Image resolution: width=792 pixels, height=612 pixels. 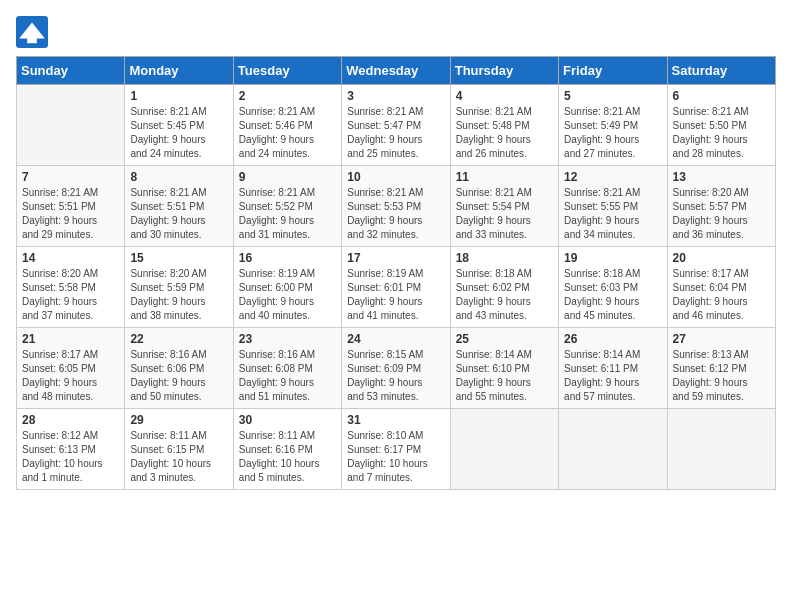 What do you see at coordinates (722, 214) in the screenshot?
I see `day-info: Sunrise: 8:20 AM Sunset: 5:57 PM Dayligh…` at bounding box center [722, 214].